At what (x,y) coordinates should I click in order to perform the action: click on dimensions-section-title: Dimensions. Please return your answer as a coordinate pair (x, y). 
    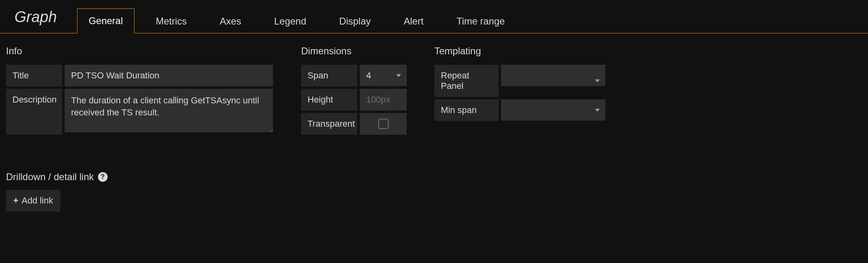
    Looking at the image, I should click on (354, 51).